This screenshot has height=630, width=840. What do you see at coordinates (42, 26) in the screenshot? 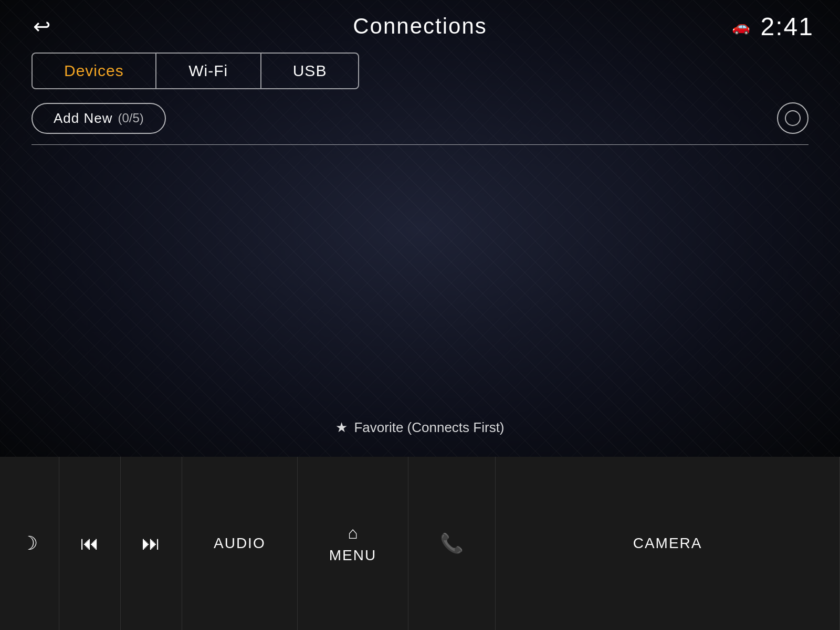
I see `back-button: ↩` at bounding box center [42, 26].